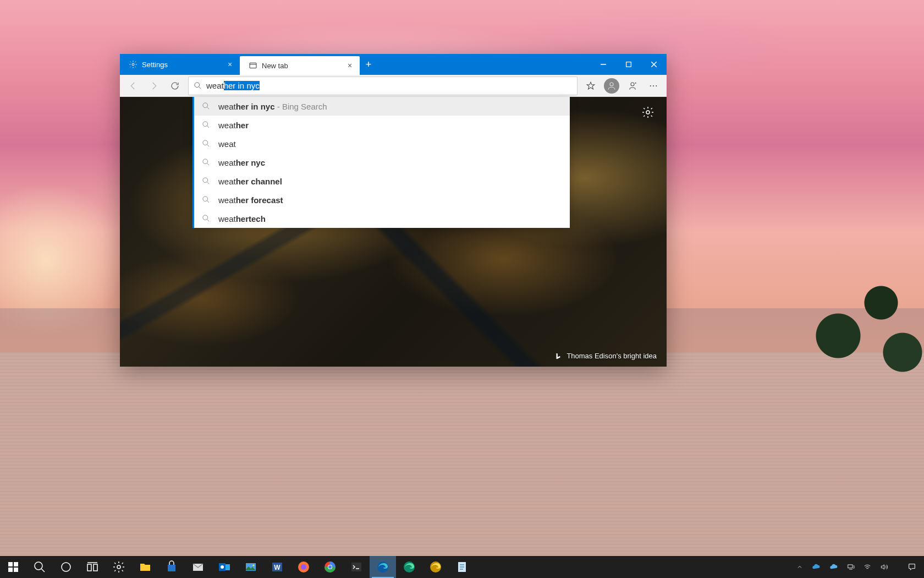 The width and height of the screenshot is (924, 578). I want to click on suggestion-item: weat, so click(382, 144).